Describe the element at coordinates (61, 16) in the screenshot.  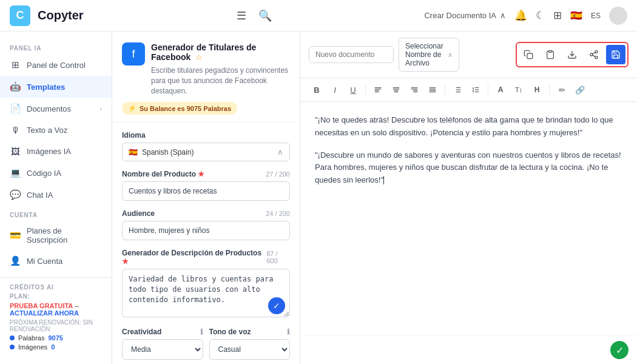
I see `logo-text: Copyter` at that location.